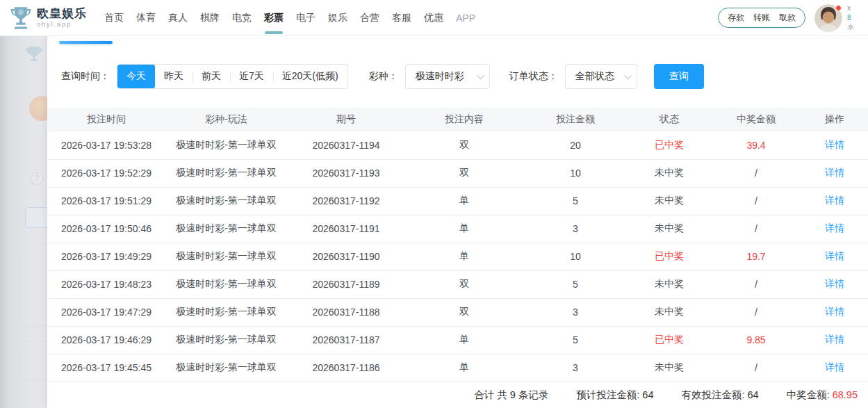 This screenshot has height=408, width=868. I want to click on wallet-actions: 存款转账取款, so click(762, 18).